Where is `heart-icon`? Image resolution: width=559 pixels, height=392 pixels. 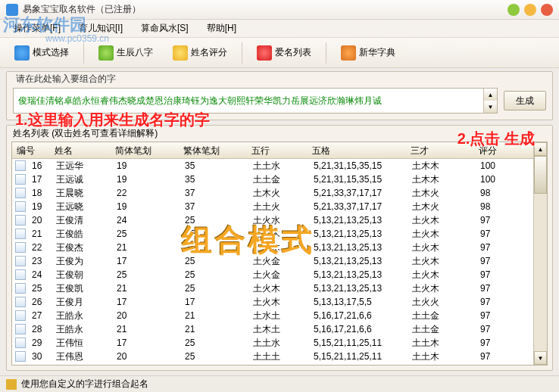 heart-icon is located at coordinates (264, 53).